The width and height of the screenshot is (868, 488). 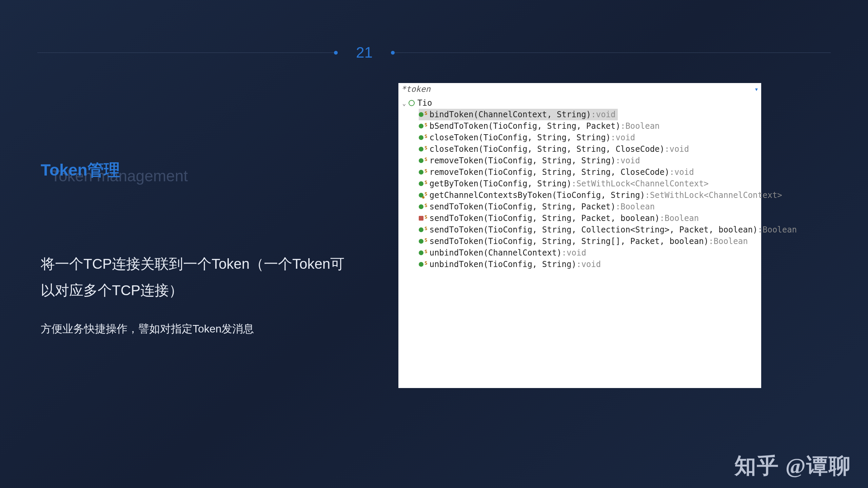 What do you see at coordinates (522, 207) in the screenshot?
I see `method-signature: sendToToken(TioConfig, String, Packet)` at bounding box center [522, 207].